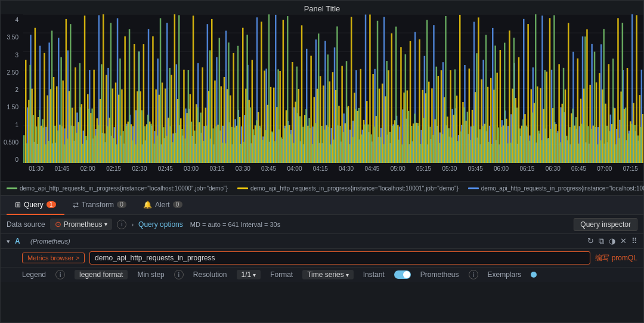 This screenshot has width=644, height=323. I want to click on toggle-thumb, so click(407, 275).